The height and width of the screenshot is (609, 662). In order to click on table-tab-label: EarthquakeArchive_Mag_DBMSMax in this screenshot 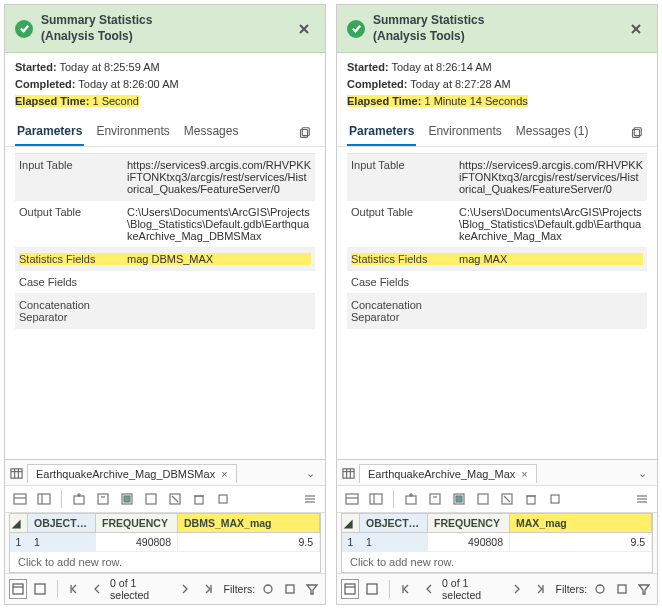, I will do `click(126, 474)`.